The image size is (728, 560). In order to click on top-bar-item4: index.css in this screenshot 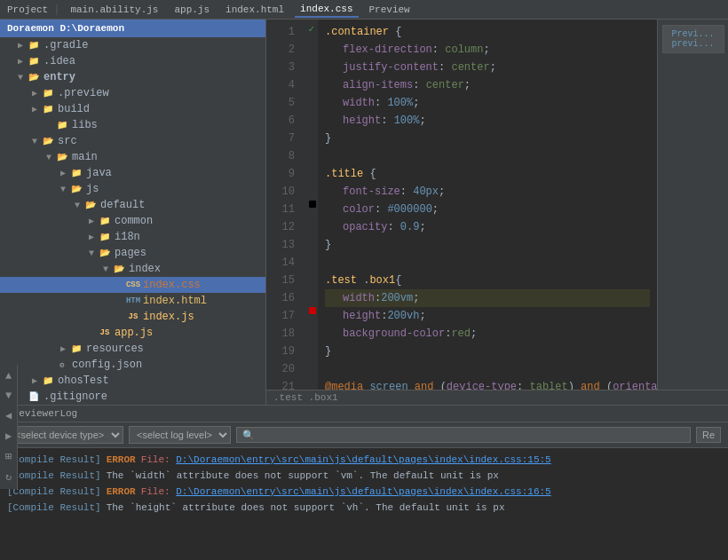, I will do `click(327, 10)`.